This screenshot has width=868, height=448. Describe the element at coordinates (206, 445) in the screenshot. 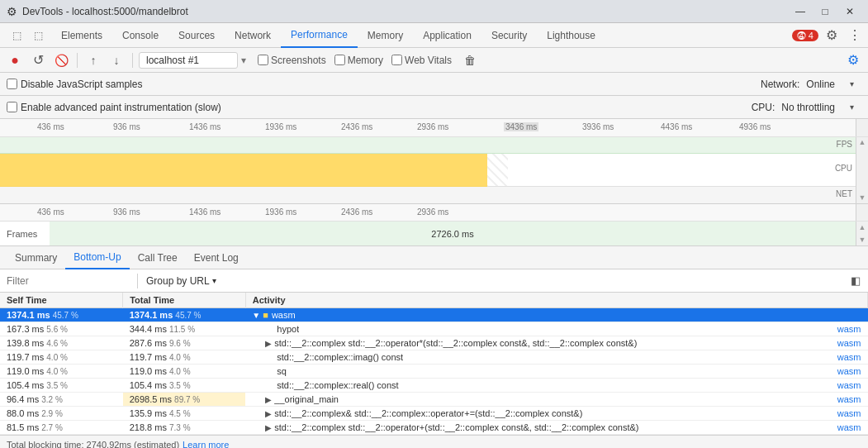

I see `learn-more-link: Learn more` at that location.